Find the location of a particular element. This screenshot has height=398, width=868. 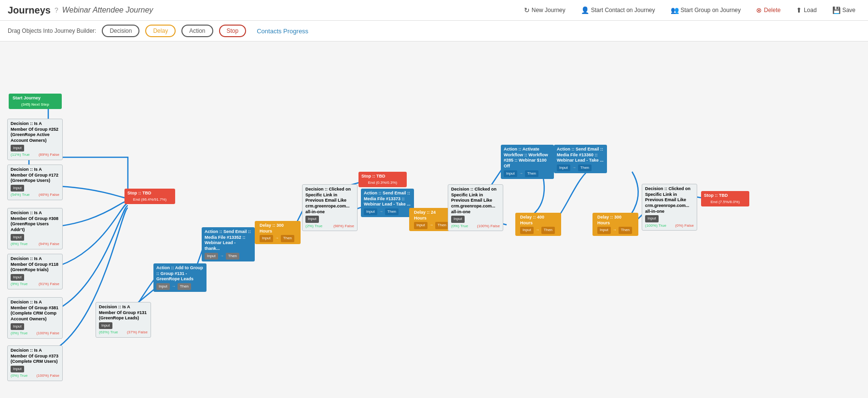

decision-3-node: Decision :: Is A Member Of Group #308 (G… is located at coordinates (35, 229).